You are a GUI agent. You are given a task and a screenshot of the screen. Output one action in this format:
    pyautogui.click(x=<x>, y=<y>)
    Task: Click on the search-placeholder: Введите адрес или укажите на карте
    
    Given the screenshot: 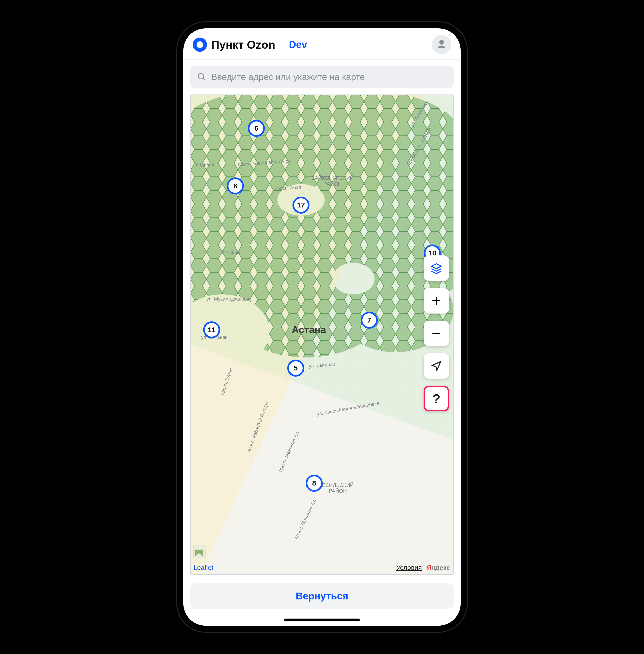 What is the action you would take?
    pyautogui.click(x=288, y=77)
    